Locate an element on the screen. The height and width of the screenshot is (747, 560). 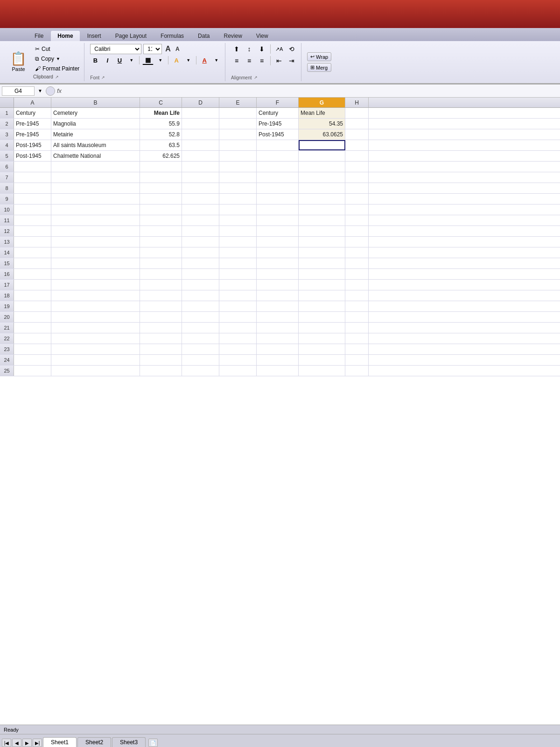
row-number: 17 is located at coordinates (7, 285).